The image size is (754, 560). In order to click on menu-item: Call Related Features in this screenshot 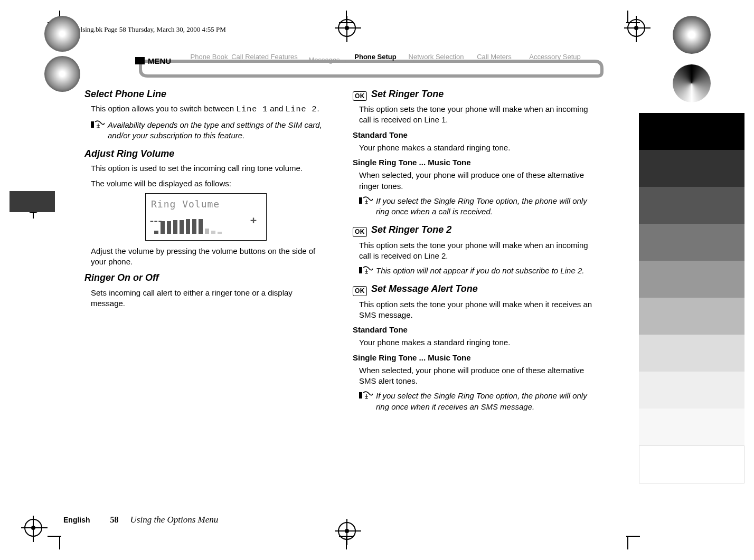, I will do `click(265, 57)`.